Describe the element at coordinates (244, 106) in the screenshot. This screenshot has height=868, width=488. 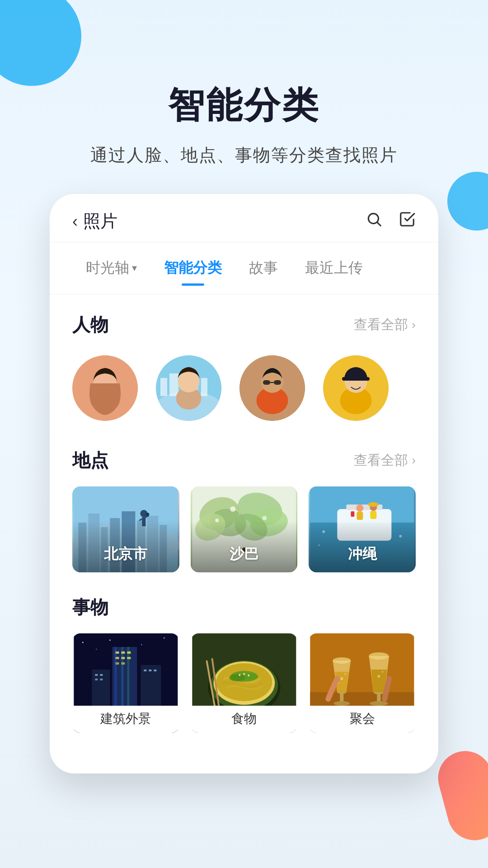
I see `main-title: 智能分类` at that location.